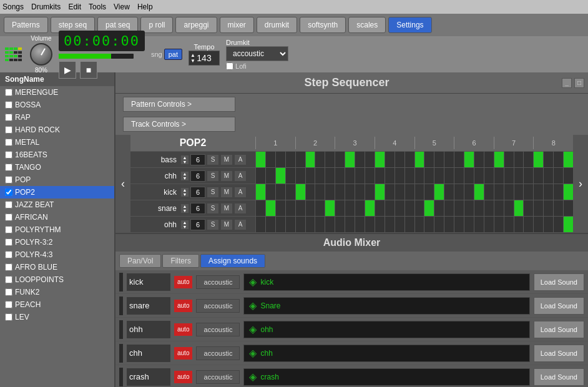 The height and width of the screenshot is (387, 588). I want to click on load-sound-btn-chh: Load Sound, so click(559, 353).